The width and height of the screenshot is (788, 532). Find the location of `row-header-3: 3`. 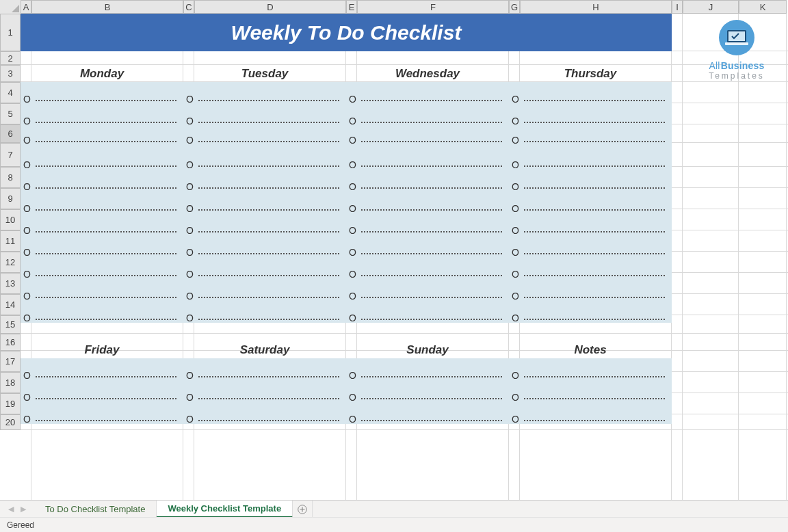

row-header-3: 3 is located at coordinates (10, 74).